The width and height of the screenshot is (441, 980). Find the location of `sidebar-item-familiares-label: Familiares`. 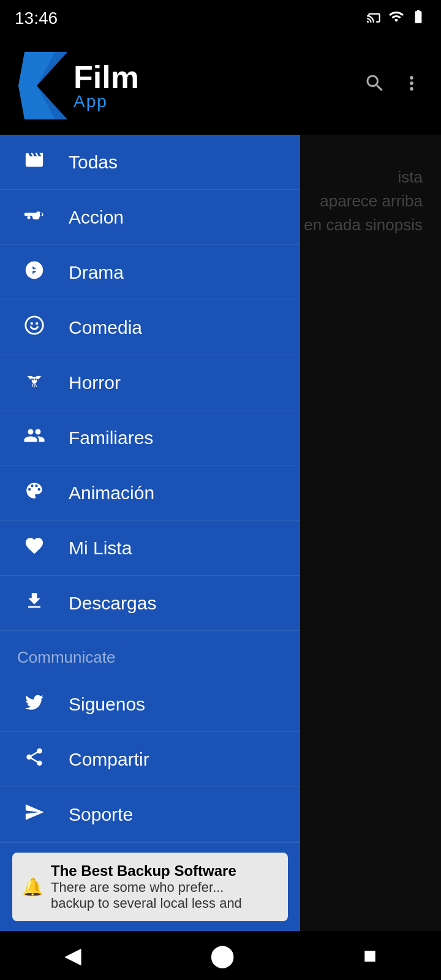

sidebar-item-familiares-label: Familiares is located at coordinates (111, 438).